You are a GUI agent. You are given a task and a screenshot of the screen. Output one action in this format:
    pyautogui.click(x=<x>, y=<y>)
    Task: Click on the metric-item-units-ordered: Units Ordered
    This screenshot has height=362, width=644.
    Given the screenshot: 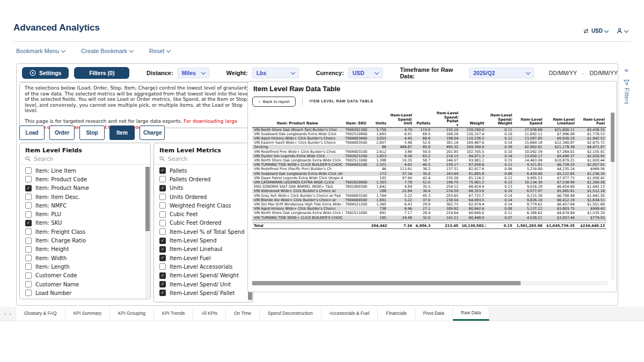 What is the action you would take?
    pyautogui.click(x=206, y=197)
    